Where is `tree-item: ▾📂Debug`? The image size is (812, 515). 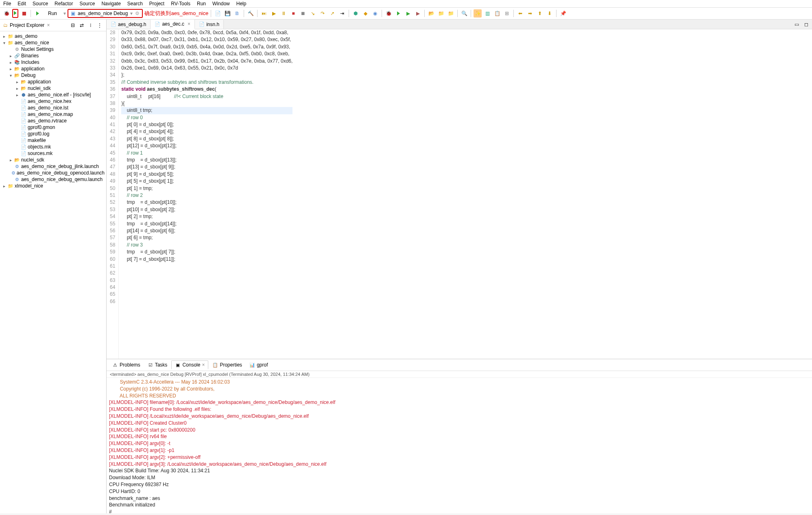 tree-item: ▾📂Debug is located at coordinates (53, 75).